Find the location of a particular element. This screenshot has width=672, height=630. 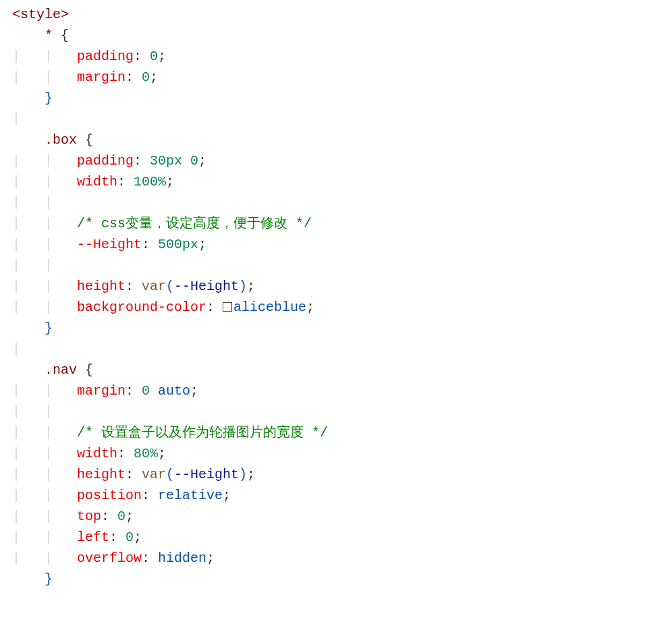

color-swatch-icon is located at coordinates (227, 307).